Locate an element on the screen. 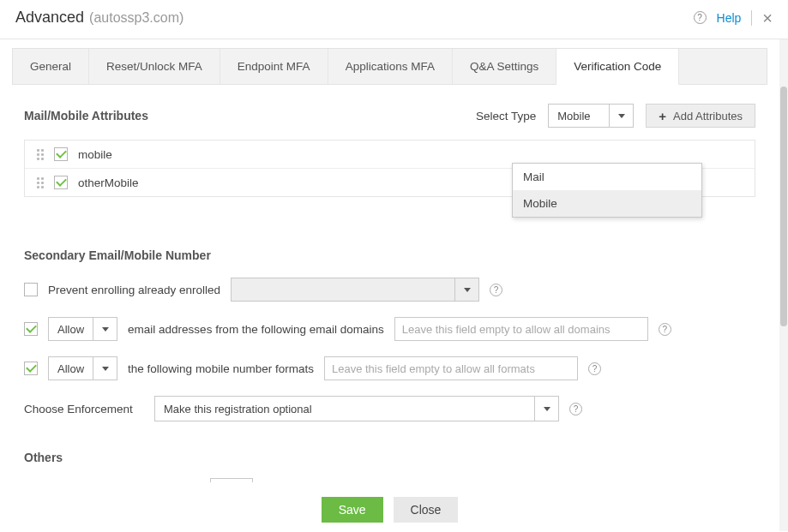  allow-mobile-select: Allow is located at coordinates (82, 368).